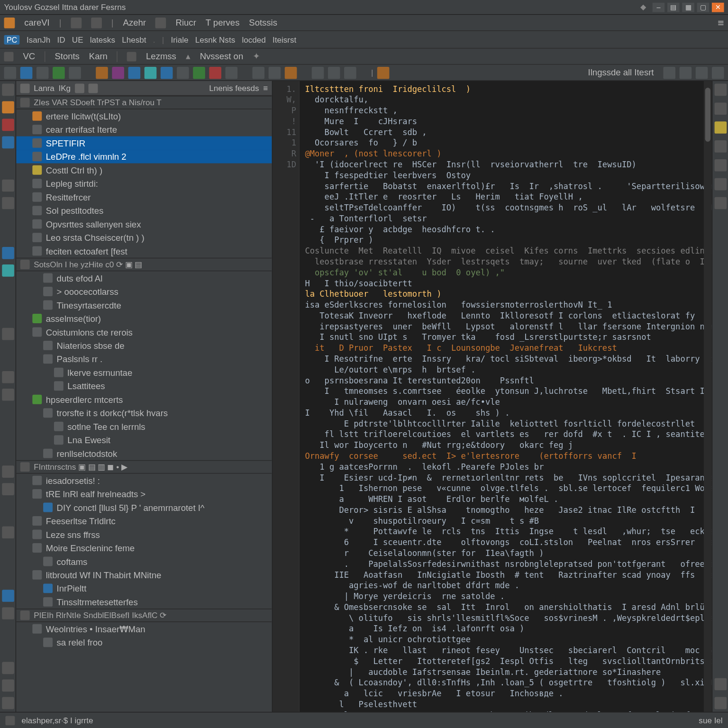  Describe the element at coordinates (144, 197) in the screenshot. I see `tree-item: Resittefrcer` at that location.